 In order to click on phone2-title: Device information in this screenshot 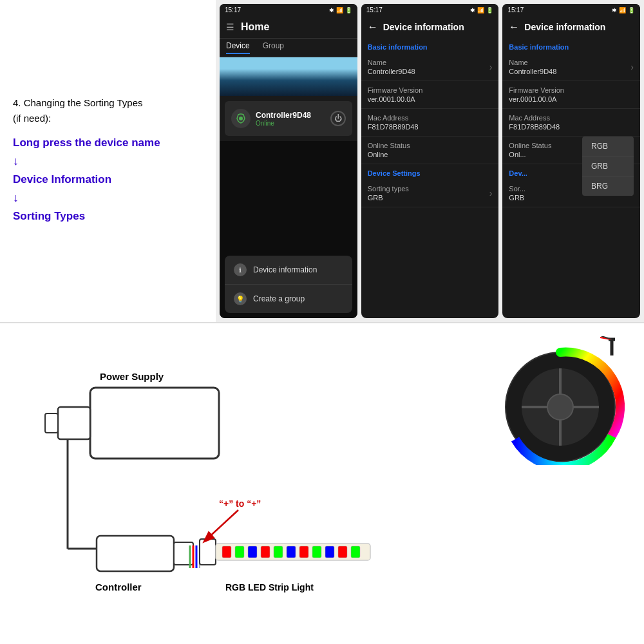, I will do `click(424, 27)`.